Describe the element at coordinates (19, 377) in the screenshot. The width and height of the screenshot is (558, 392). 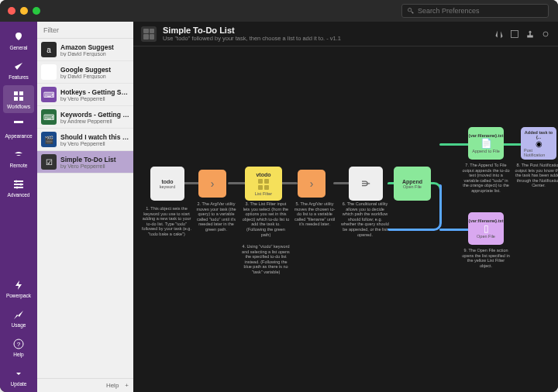
I see `tab-update: Update` at that location.